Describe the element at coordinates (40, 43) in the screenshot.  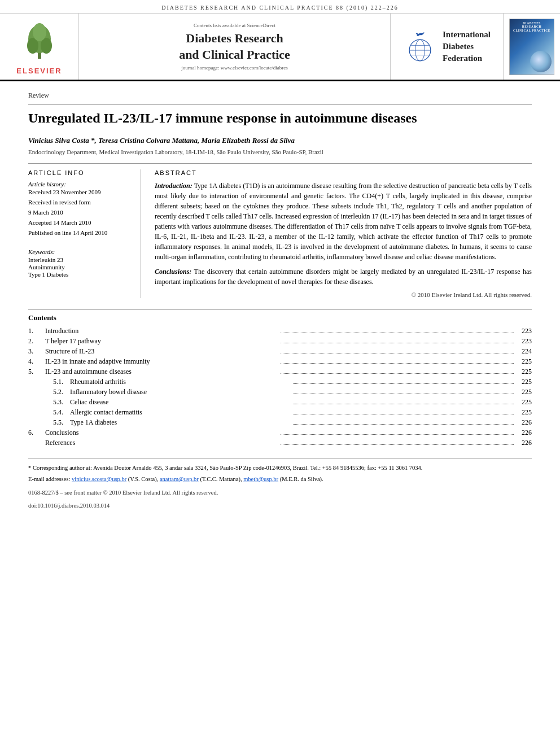
I see `elsevier-tree-icon` at that location.